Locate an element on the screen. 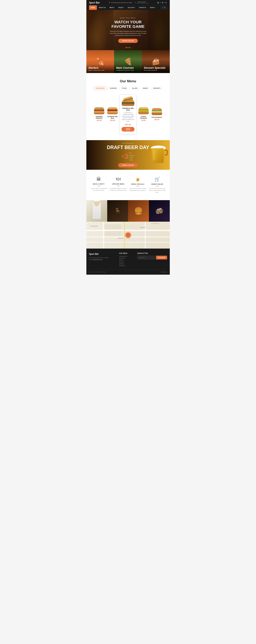  footer-link-salads: SALADS / is located at coordinates (126, 262).